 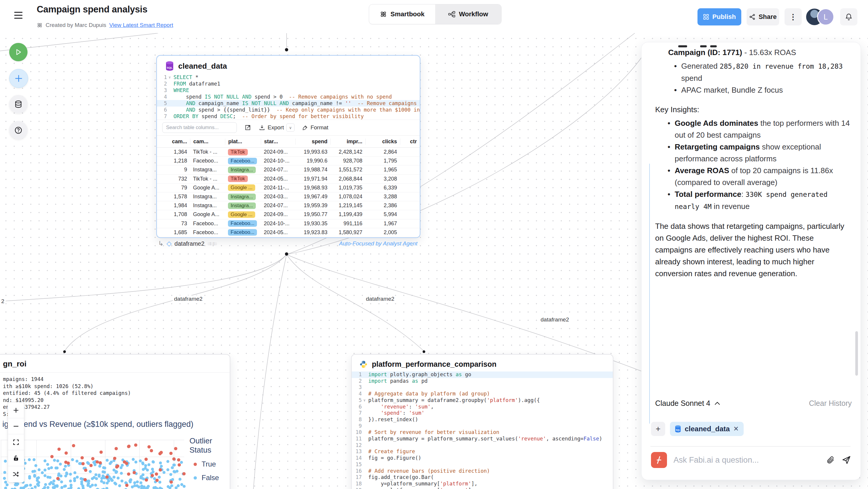 I want to click on column-header: clicks, so click(x=383, y=142).